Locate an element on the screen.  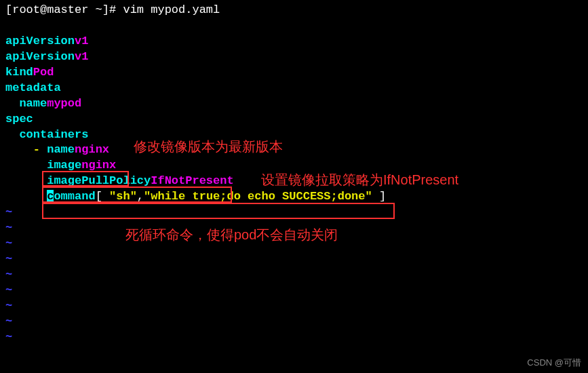
annotation-image-version: 修改镜像版本为最新版本 is located at coordinates (208, 146).